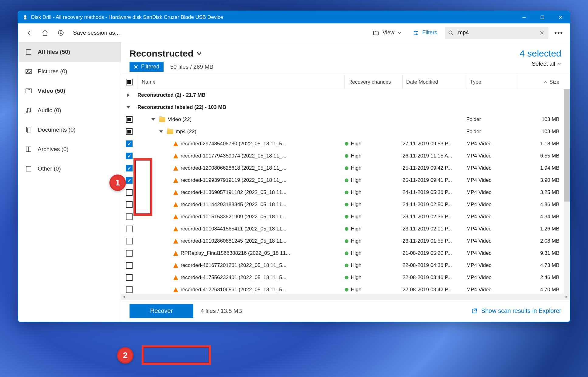 The height and width of the screenshot is (377, 588). Describe the element at coordinates (69, 149) in the screenshot. I see `sidebar-item-archives: Archives (0)` at that location.